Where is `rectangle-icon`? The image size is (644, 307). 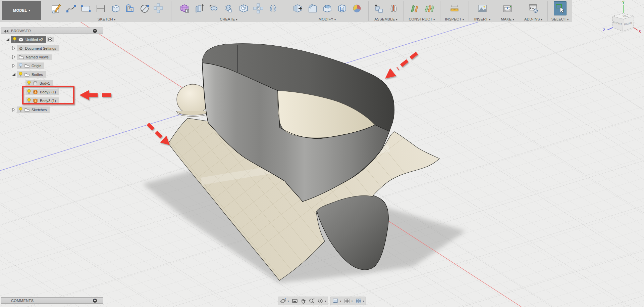
rectangle-icon is located at coordinates (86, 8).